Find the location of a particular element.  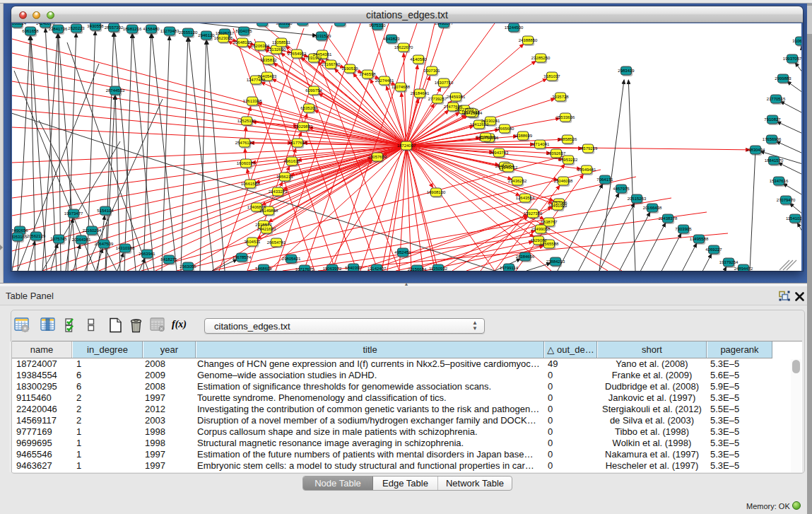

svg-text: 14310388 is located at coordinates (126, 248).